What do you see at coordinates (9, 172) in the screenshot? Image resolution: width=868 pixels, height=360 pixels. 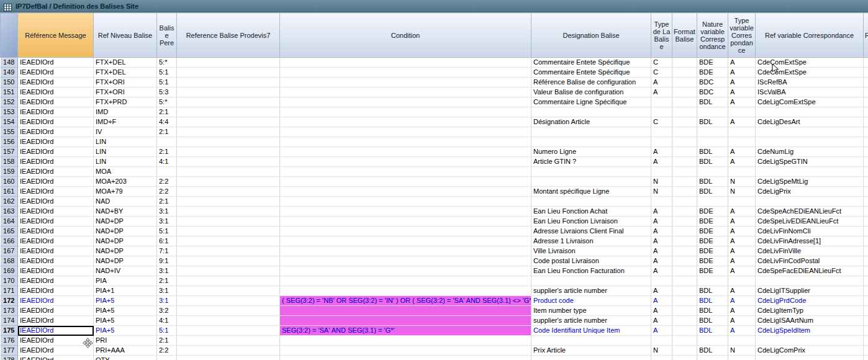 I see `row-number: 159` at bounding box center [9, 172].